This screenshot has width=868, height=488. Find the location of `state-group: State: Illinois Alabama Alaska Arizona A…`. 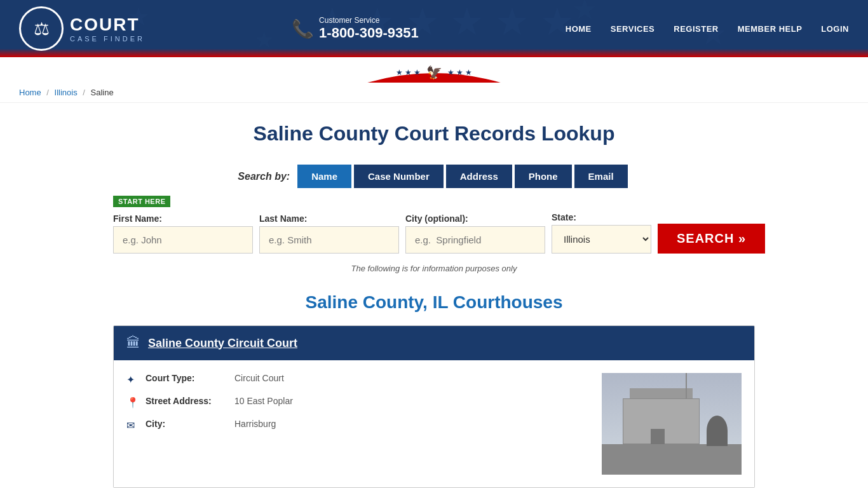

state-group: State: Illinois Alabama Alaska Arizona A… is located at coordinates (601, 233).